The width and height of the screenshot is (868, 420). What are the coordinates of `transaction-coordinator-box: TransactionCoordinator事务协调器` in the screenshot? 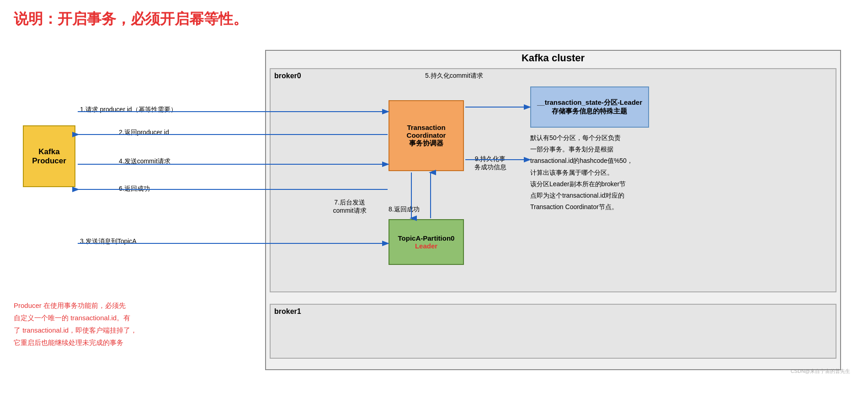 It's located at (426, 135).